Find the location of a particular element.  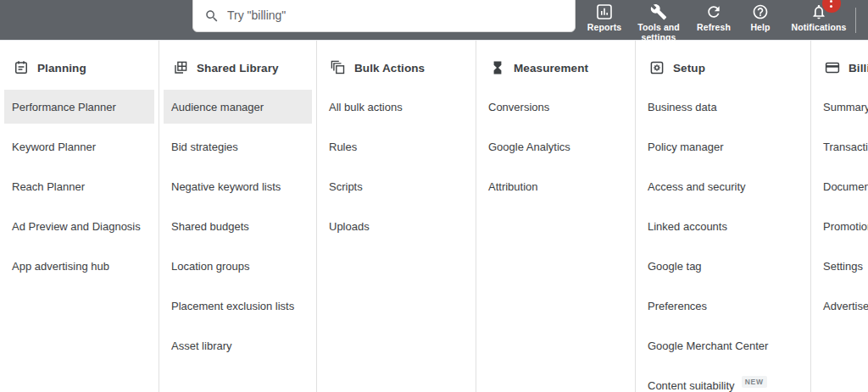

menu-item-performance-planner: Performance Planner is located at coordinates (80, 107).